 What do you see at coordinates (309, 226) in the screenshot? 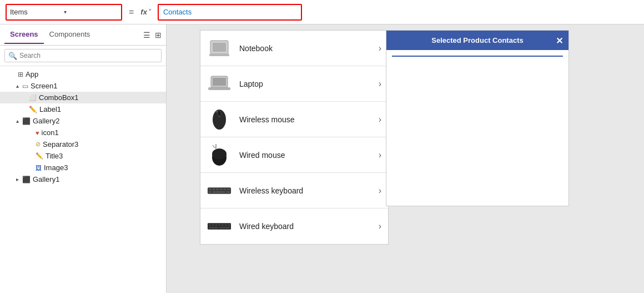
I see `kbd-label: Wired keyboard` at bounding box center [309, 226].